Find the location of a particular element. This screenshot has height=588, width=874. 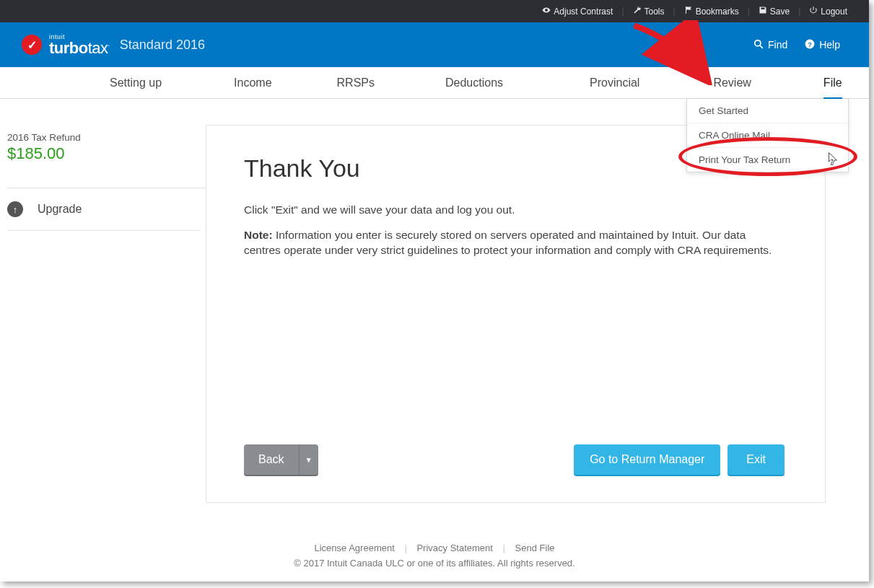

tab-income: Income is located at coordinates (253, 83).